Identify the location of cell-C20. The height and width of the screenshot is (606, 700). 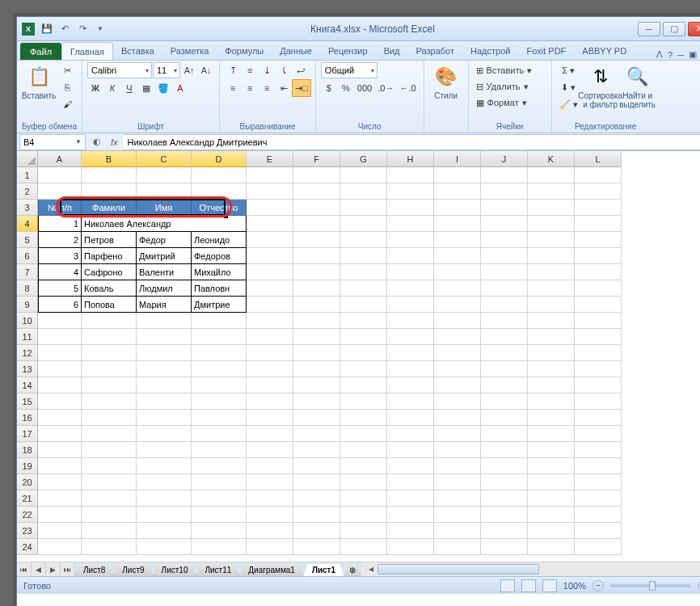
(164, 482).